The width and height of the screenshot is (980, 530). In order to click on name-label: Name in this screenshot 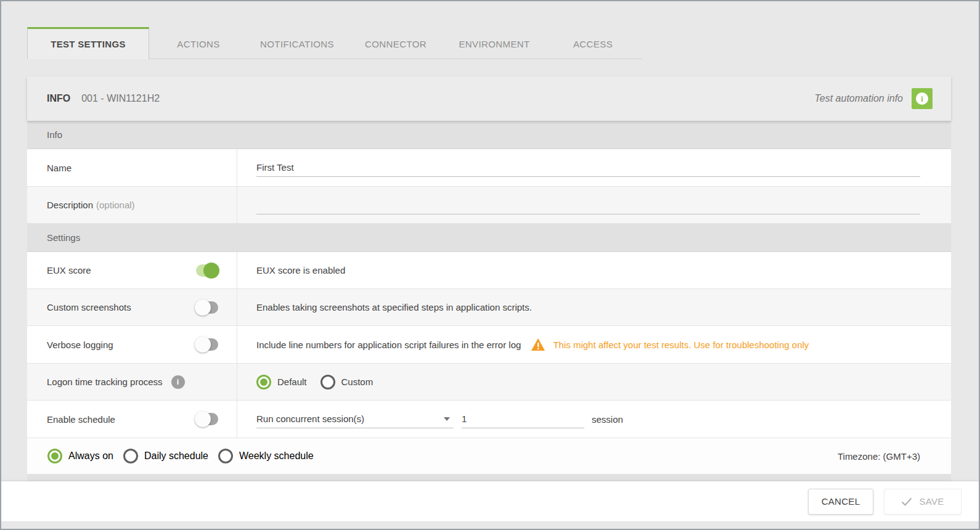, I will do `click(132, 168)`.